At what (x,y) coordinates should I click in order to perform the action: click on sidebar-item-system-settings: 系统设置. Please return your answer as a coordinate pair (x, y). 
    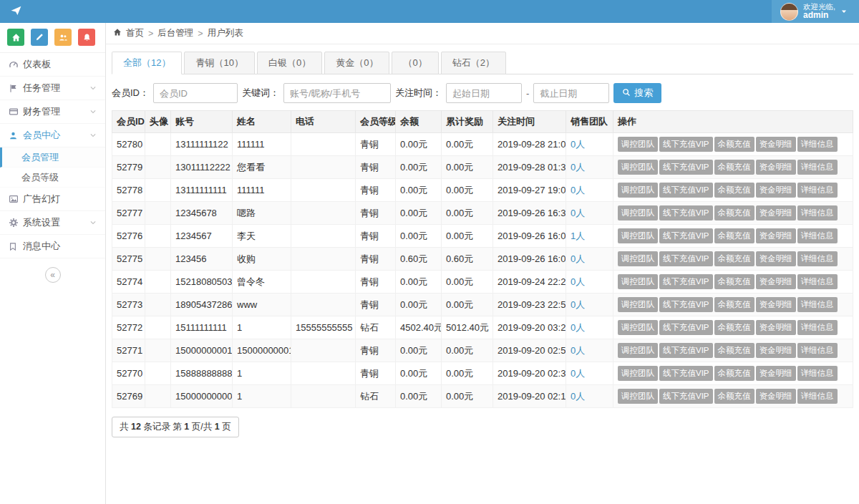
    Looking at the image, I should click on (53, 223).